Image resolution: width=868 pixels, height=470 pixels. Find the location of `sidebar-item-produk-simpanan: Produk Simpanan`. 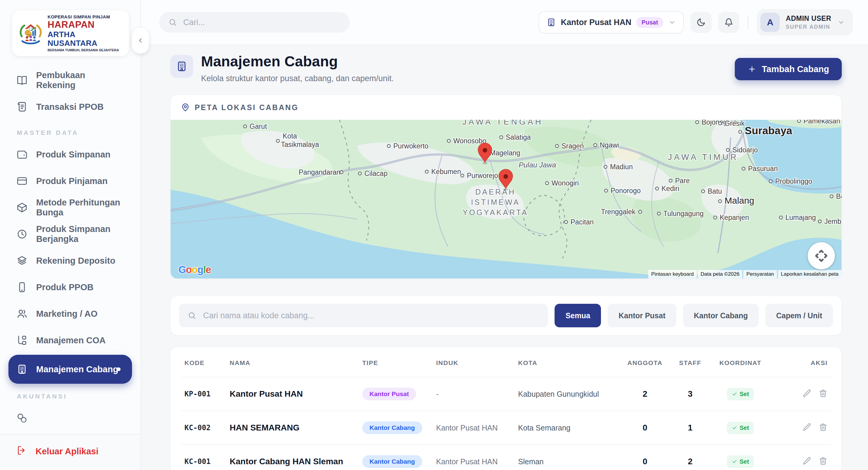

sidebar-item-produk-simpanan: Produk Simpanan is located at coordinates (70, 154).